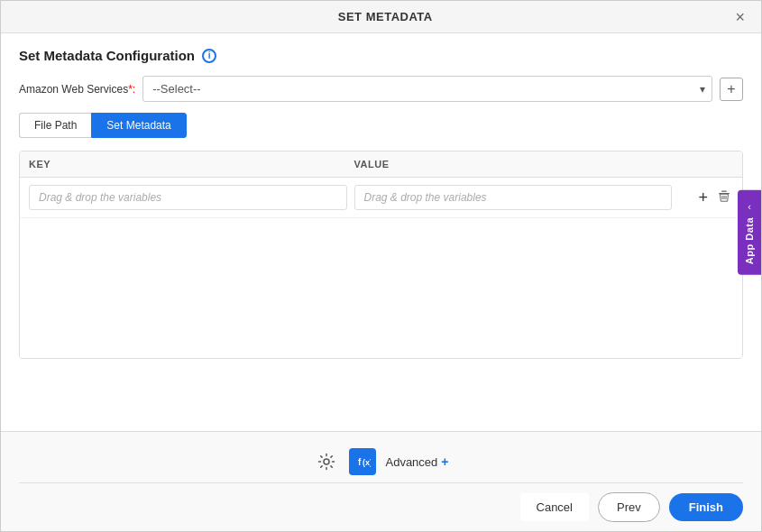  I want to click on modal-title: SET METADATA, so click(385, 16).